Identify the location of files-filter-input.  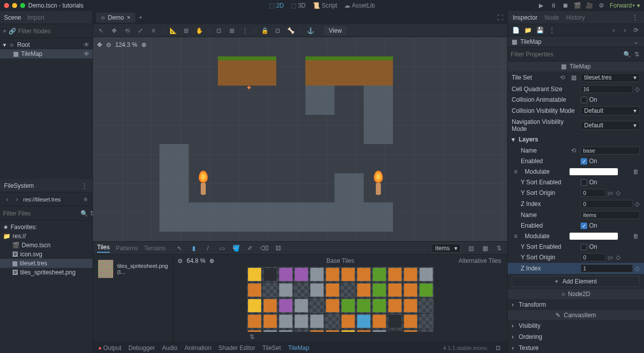
(41, 214).